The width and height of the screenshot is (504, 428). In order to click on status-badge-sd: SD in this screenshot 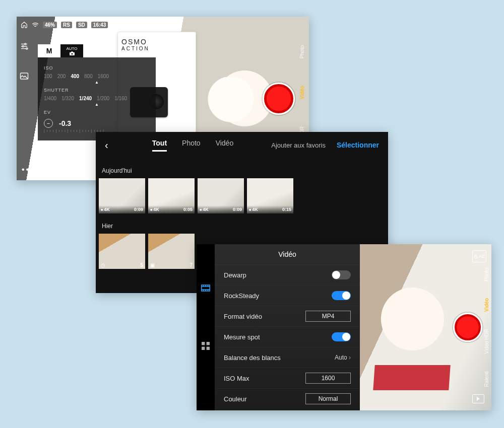, I will do `click(82, 25)`.